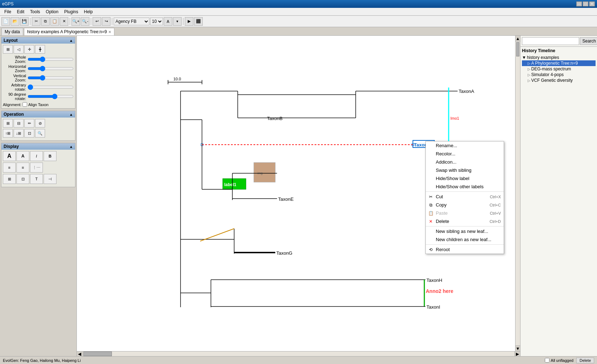 This screenshot has width=597, height=364. I want to click on ctx-hide-label: Hide/Show label, so click(465, 179).